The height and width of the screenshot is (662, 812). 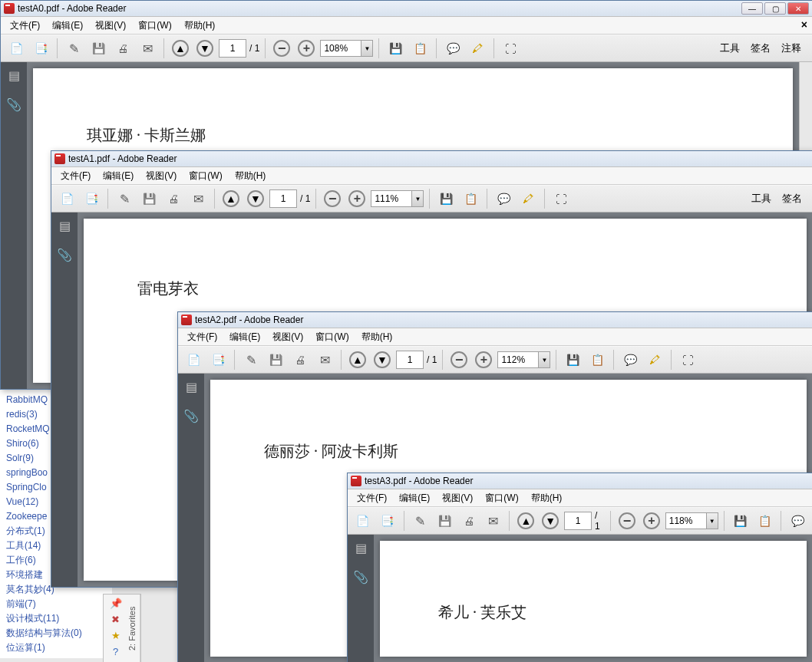 I want to click on help-icon: ?, so click(x=115, y=652).